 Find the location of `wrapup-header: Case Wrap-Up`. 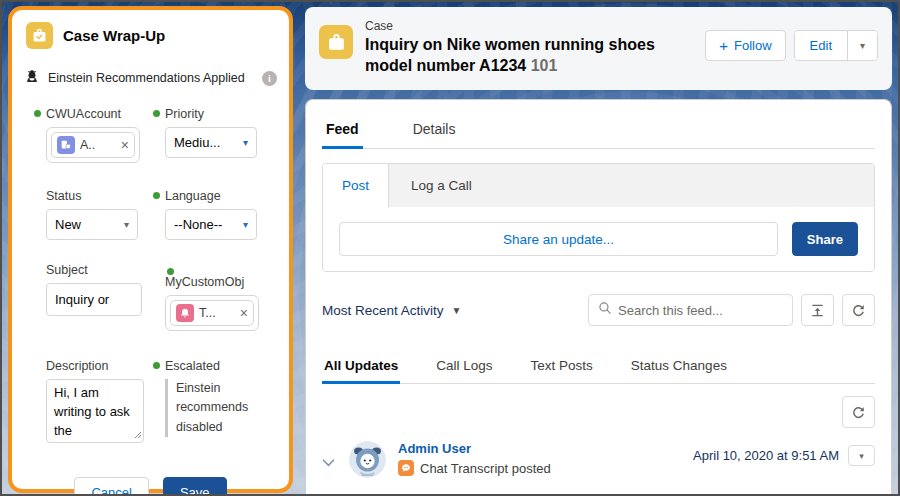

wrapup-header: Case Wrap-Up is located at coordinates (150, 34).